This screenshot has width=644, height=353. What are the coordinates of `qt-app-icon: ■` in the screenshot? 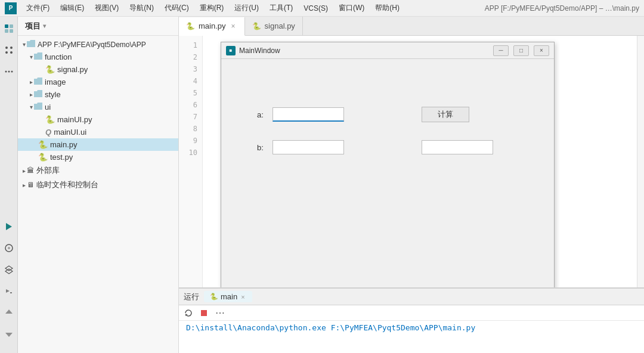 It's located at (231, 51).